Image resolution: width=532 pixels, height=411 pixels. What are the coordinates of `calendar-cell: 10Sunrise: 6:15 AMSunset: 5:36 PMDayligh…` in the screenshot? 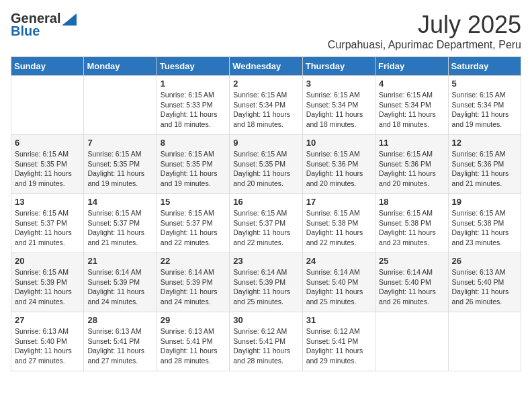 It's located at (339, 165).